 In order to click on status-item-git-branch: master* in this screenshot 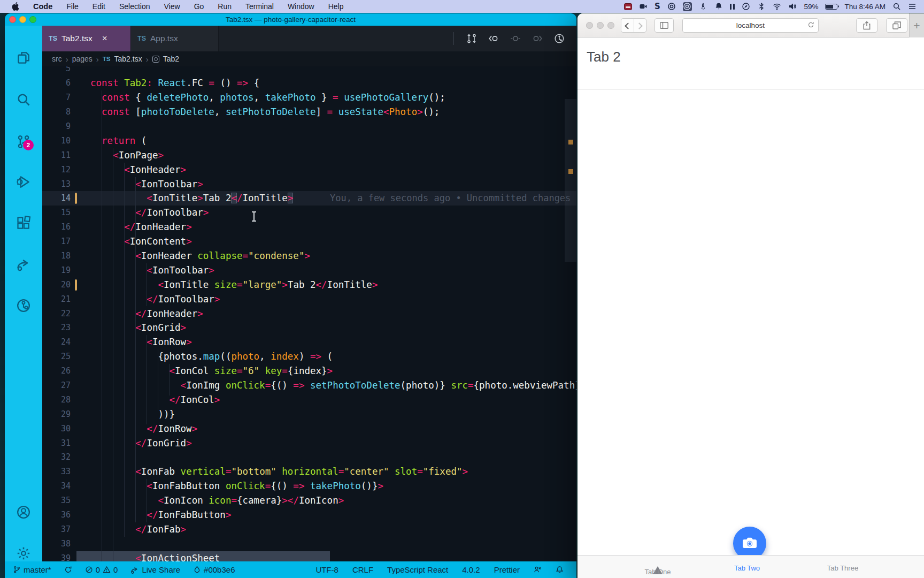, I will do `click(32, 569)`.